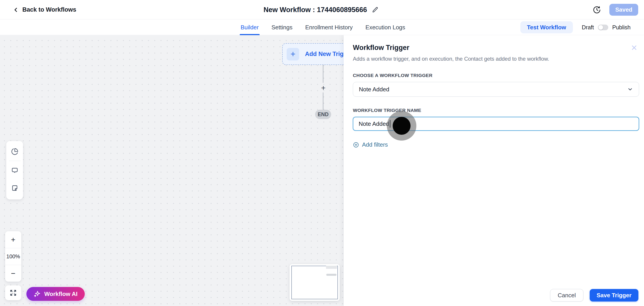 Image resolution: width=644 pixels, height=306 pixels. Describe the element at coordinates (13, 293) in the screenshot. I see `expand-arrows-icon` at that location.